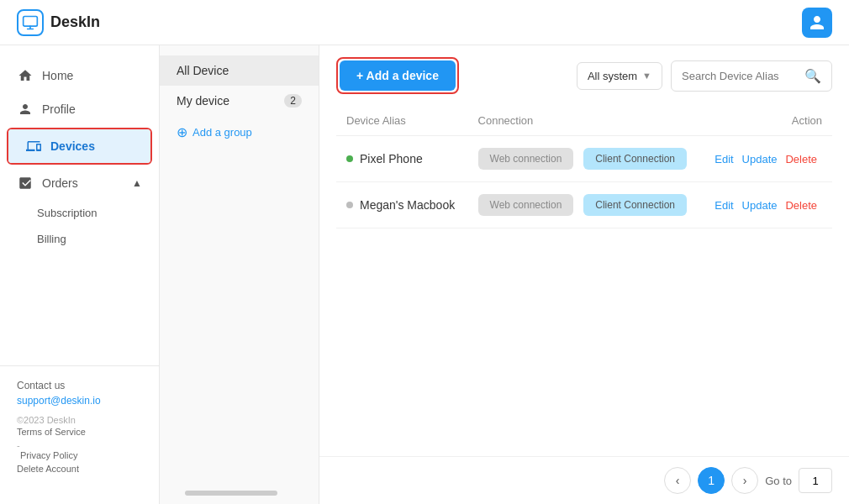  I want to click on row2-alias-text: Megan's Macbook, so click(407, 205).